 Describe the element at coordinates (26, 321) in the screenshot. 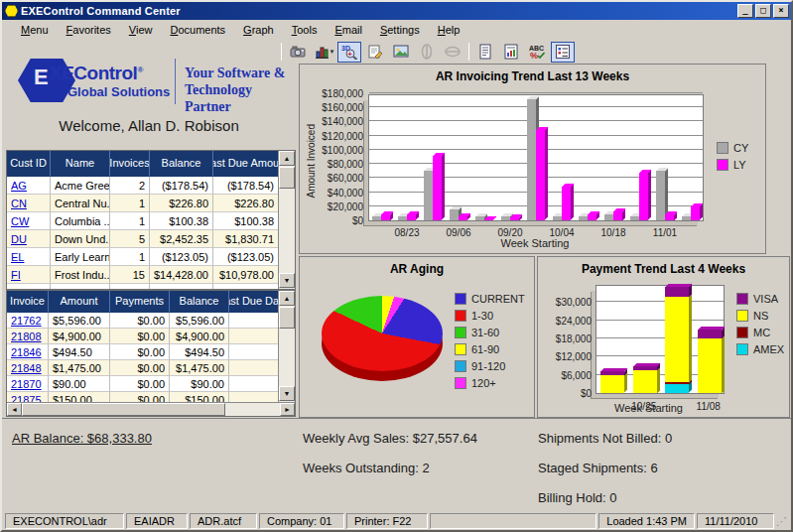

I see `invoice-link: 21762` at that location.